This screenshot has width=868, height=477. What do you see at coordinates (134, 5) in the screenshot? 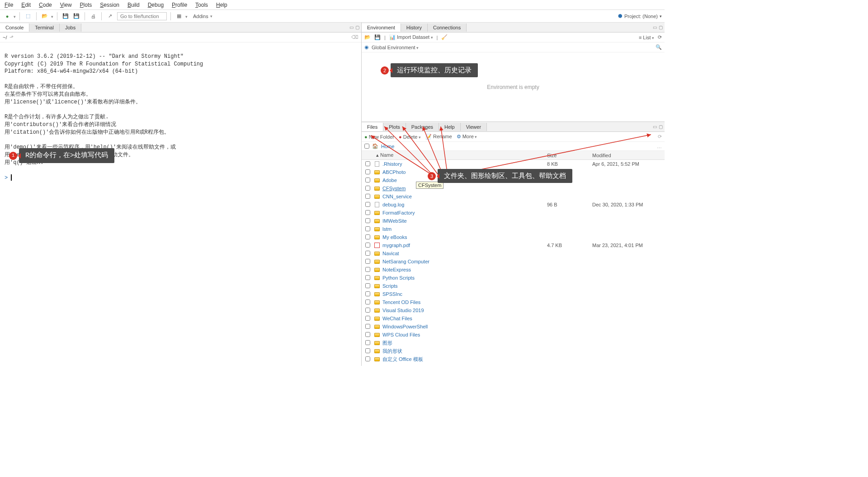
I see `menu-build: Build` at bounding box center [134, 5].